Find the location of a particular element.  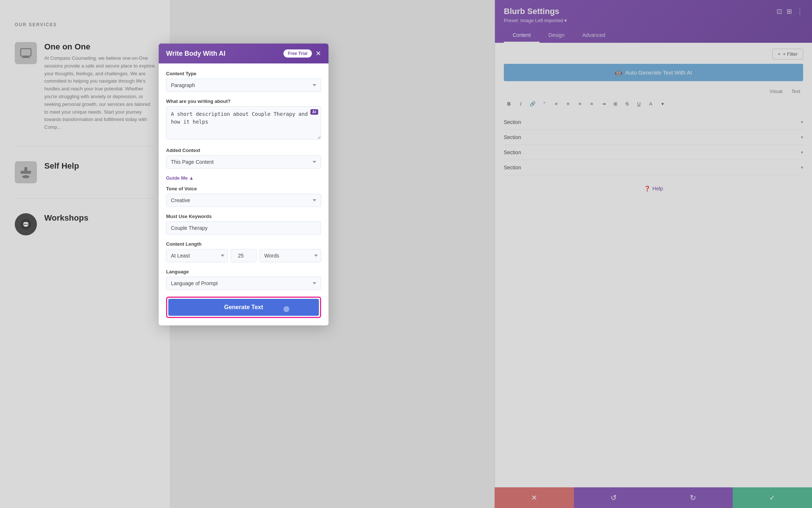

content-type-label: Content Type is located at coordinates (244, 74).